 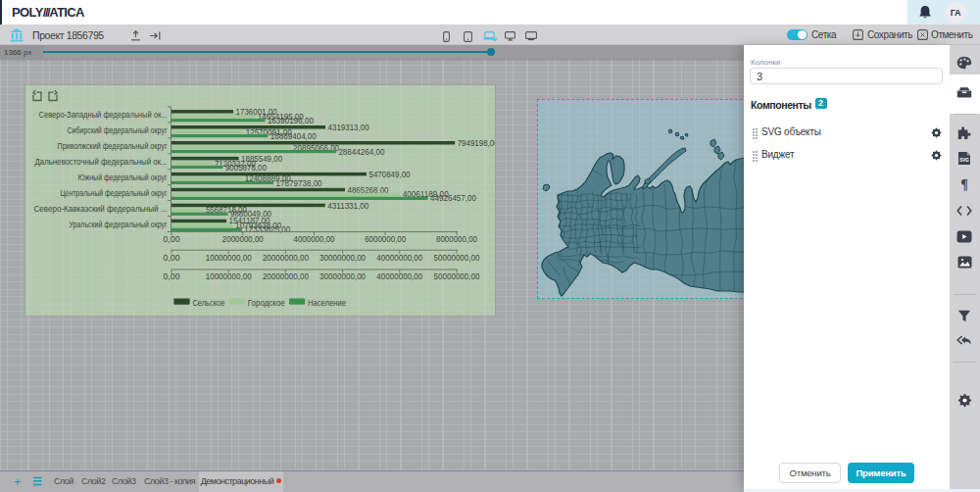 What do you see at coordinates (476, 143) in the screenshot?
I see `svg-text: 7949198,00` at bounding box center [476, 143].